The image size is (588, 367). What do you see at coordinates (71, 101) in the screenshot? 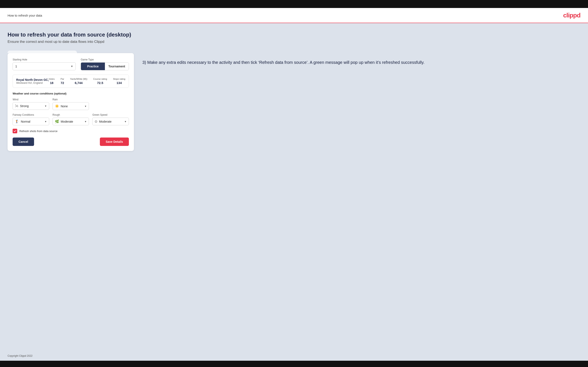
I see `card-container: Starting Hole 1 10 ▼ Game Type Practi` at bounding box center [71, 101].